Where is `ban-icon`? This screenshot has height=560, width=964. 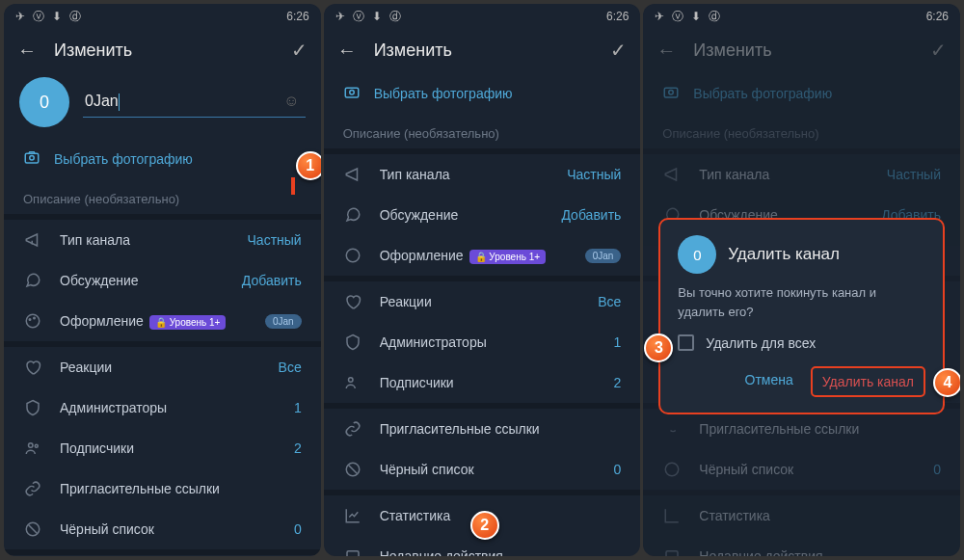 ban-icon is located at coordinates (33, 529).